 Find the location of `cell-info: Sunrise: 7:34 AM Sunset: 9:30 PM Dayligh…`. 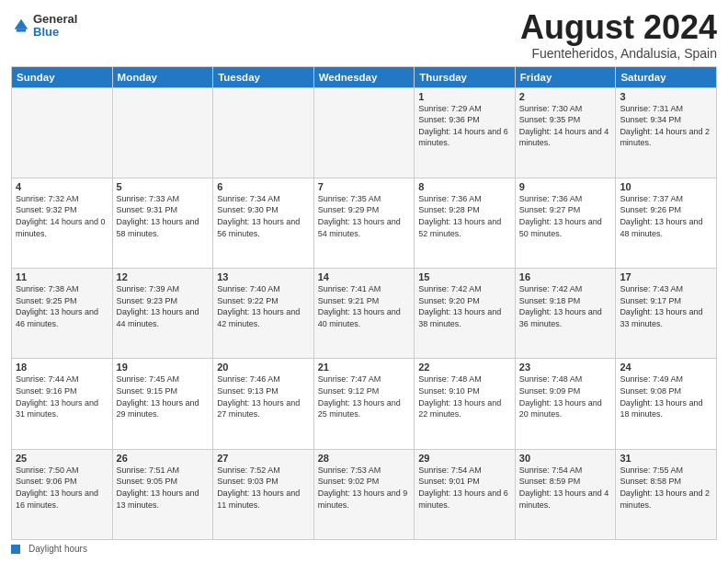

cell-info: Sunrise: 7:34 AM Sunset: 9:30 PM Dayligh… is located at coordinates (263, 216).